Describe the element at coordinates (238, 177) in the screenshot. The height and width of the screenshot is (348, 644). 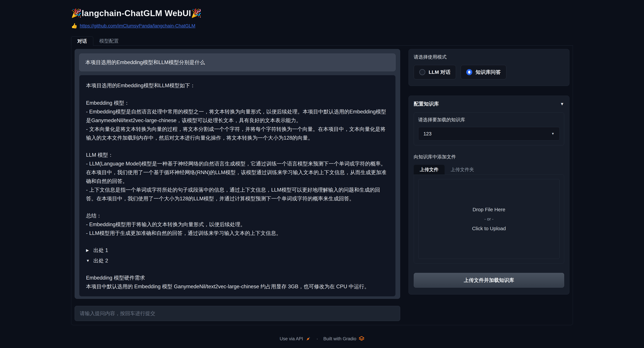
I see `bot-paragraph: LLM 模型： - LLM(Language Model)模型是一种基于神经网络…` at that location.